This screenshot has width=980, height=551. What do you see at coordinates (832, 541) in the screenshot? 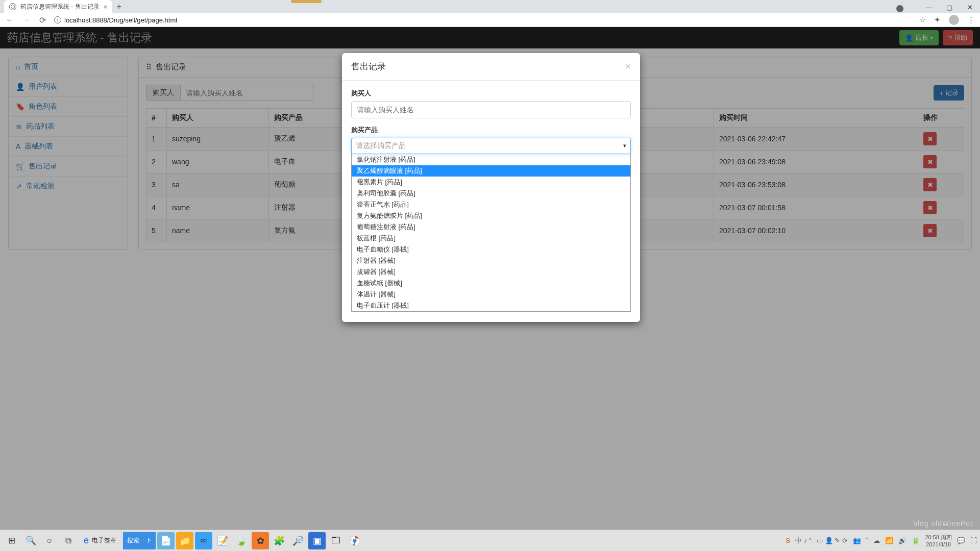
I see `tray-icons: ▭ 👤 ✎ ⟳` at bounding box center [832, 541].